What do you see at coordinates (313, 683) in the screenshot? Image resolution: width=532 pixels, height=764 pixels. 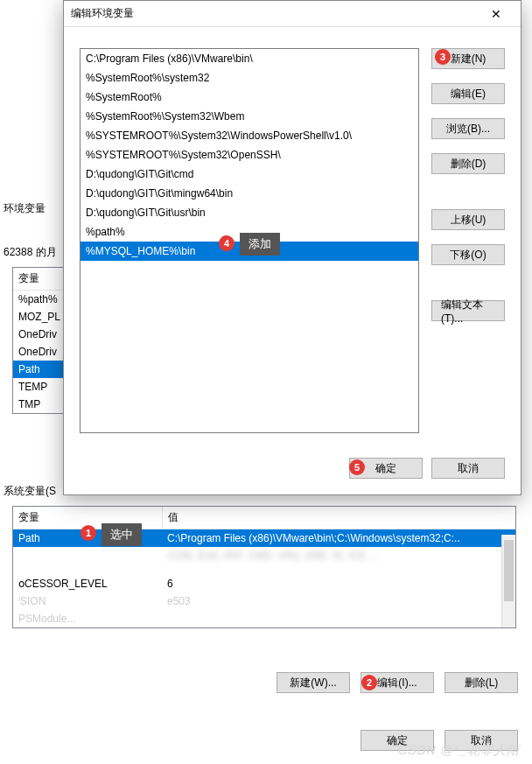 I see `sys-new-button: 新建(W)...` at bounding box center [313, 683].